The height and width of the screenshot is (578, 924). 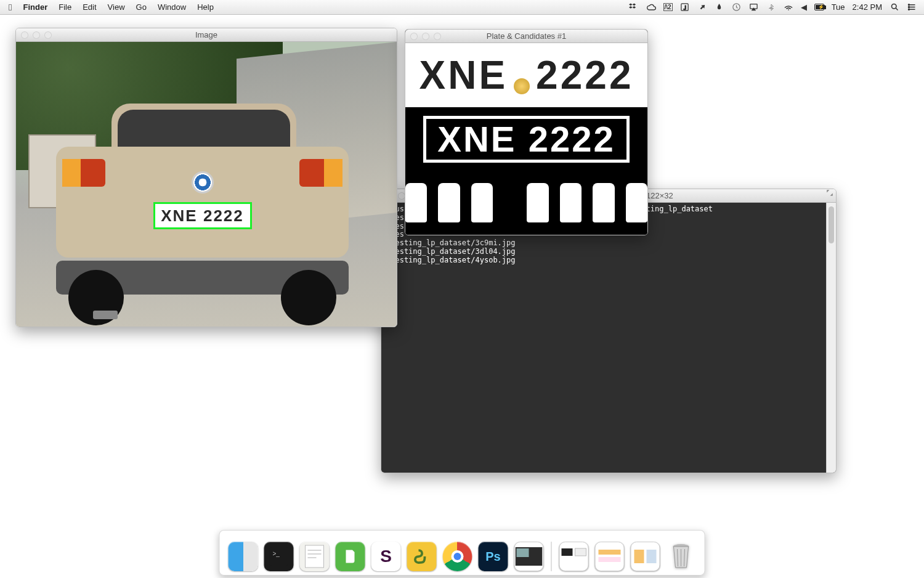 I want to click on clock-time: 2:42 PM, so click(x=867, y=7).